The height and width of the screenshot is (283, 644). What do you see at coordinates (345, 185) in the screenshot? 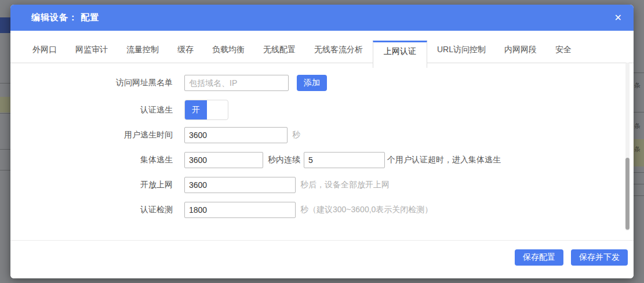
I see `open-internet-suffix: 秒后，设备全部放开上网` at bounding box center [345, 185].